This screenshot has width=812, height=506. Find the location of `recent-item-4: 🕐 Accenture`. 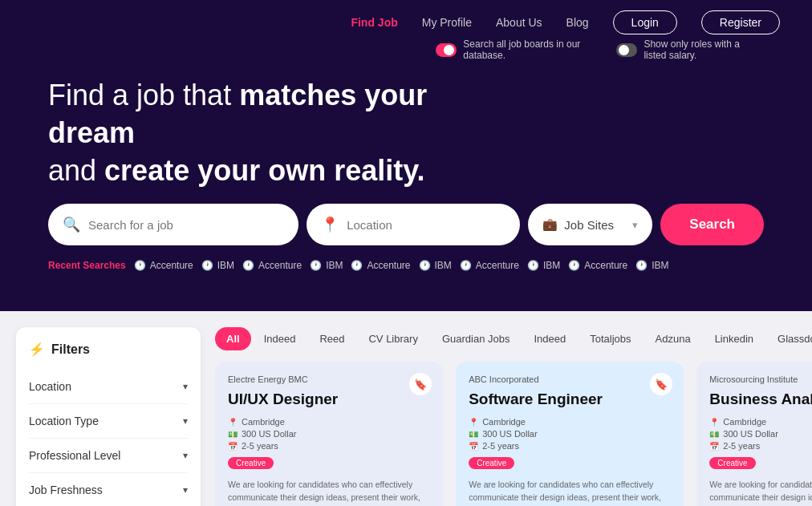

recent-item-4: 🕐 Accenture is located at coordinates (380, 265).